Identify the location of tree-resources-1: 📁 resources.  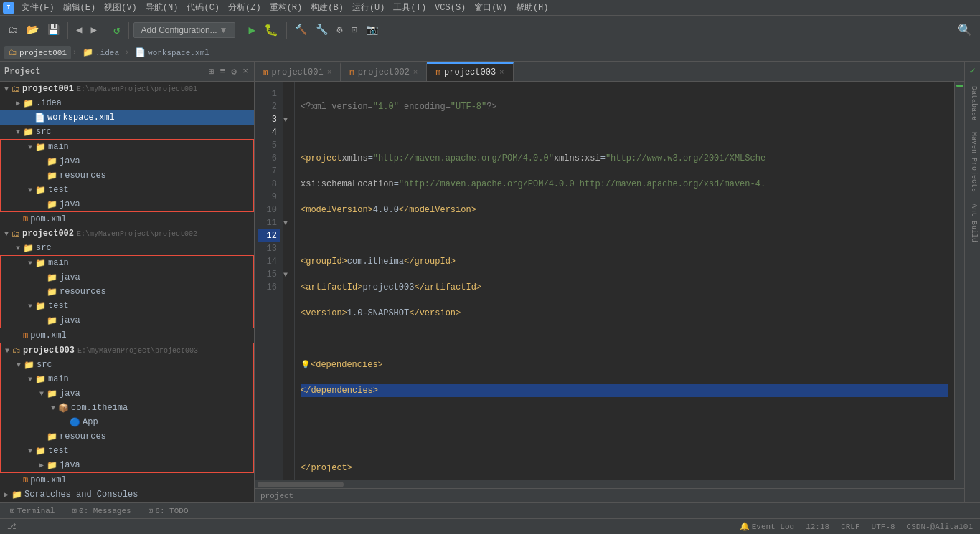
(127, 176).